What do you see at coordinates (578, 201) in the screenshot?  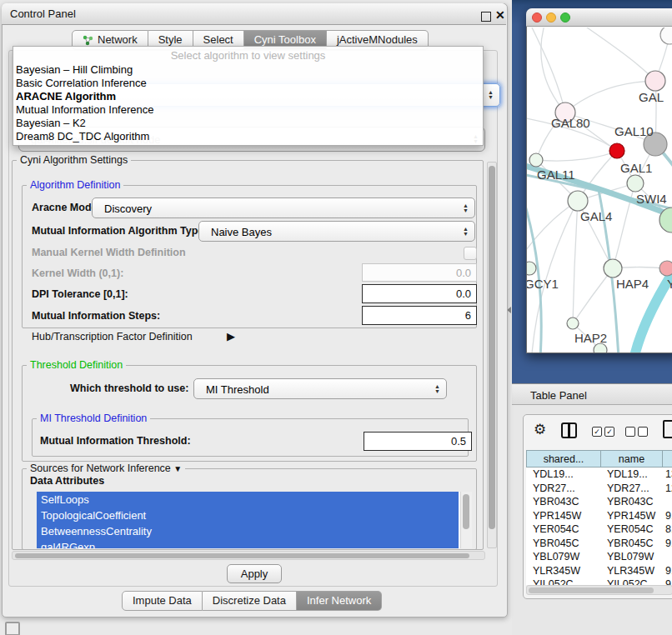 I see `network-node-gal4` at bounding box center [578, 201].